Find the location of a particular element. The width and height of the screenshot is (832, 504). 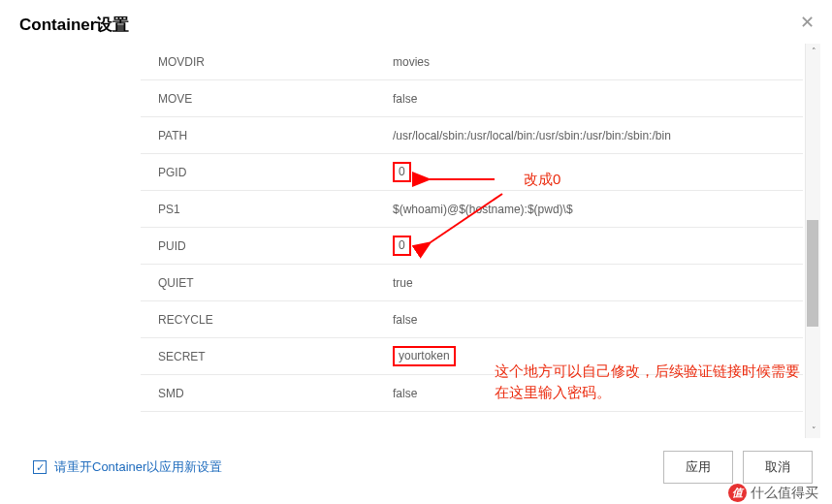

restart-checkbox-label: 请重开Container以应用新设置 is located at coordinates (138, 467).